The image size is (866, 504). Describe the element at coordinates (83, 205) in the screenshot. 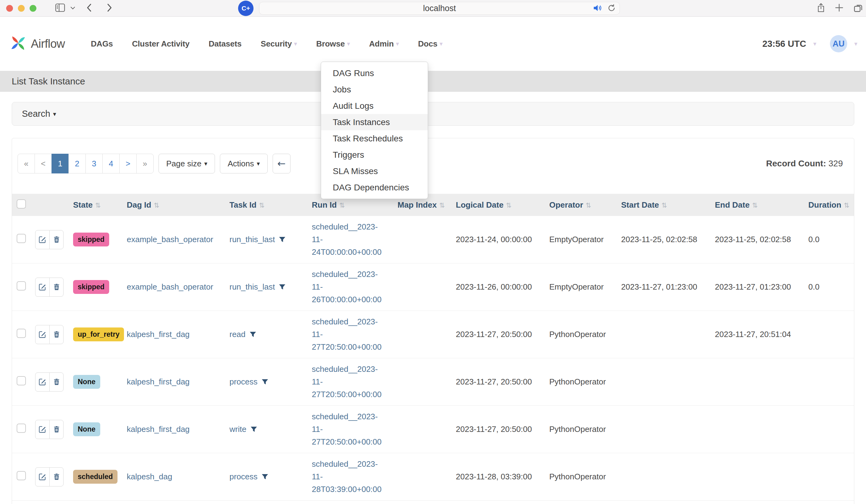

I see `column-header-state: State` at that location.